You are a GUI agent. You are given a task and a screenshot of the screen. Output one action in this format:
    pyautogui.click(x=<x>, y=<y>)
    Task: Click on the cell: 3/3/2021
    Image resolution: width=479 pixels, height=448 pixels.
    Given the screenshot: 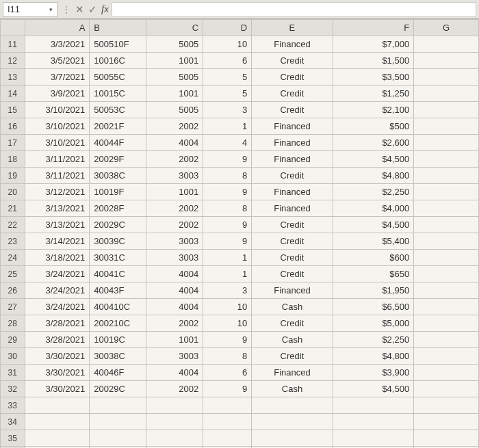 What is the action you would take?
    pyautogui.click(x=57, y=44)
    